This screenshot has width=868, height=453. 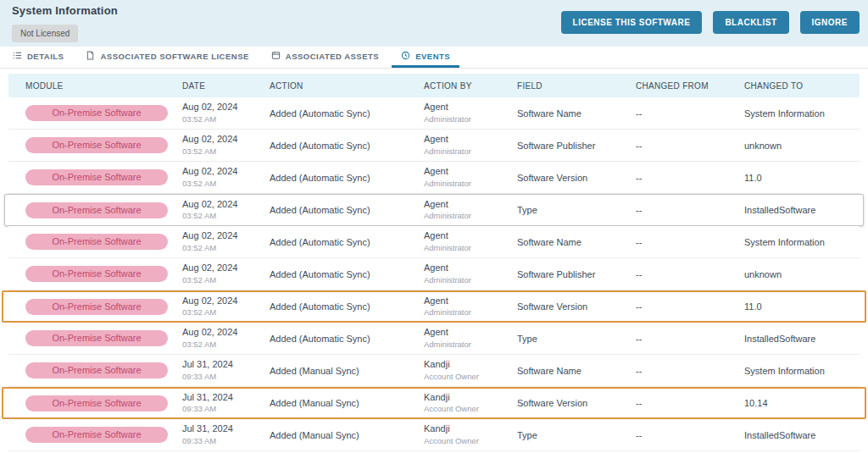 I want to click on field-value: Software Publisher, so click(x=568, y=146).